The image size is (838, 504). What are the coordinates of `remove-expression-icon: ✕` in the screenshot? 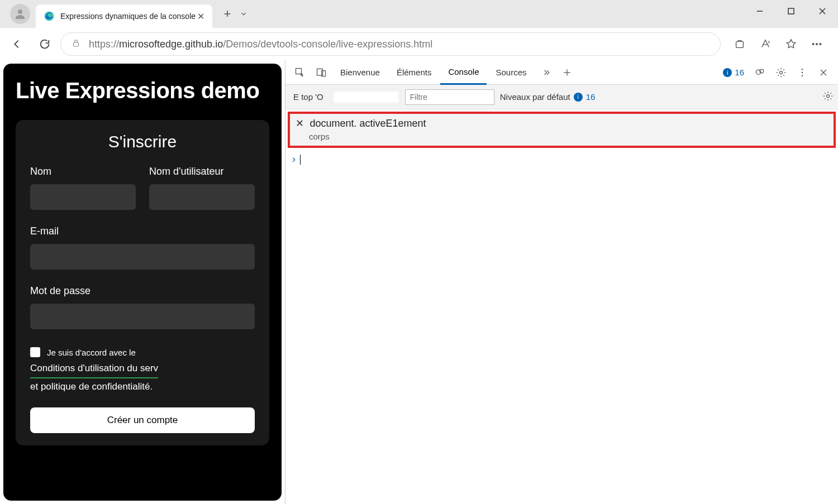 It's located at (299, 123).